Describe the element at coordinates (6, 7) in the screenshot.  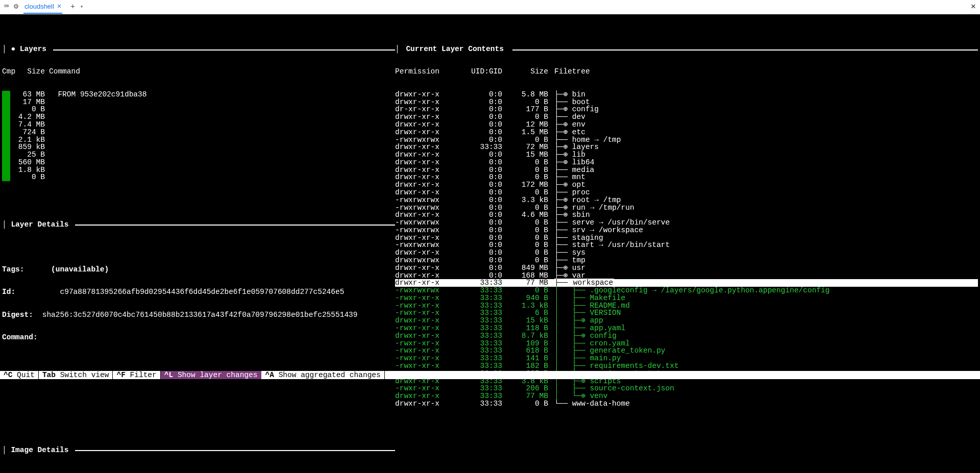
I see `keyboard-icon: ⌨` at that location.